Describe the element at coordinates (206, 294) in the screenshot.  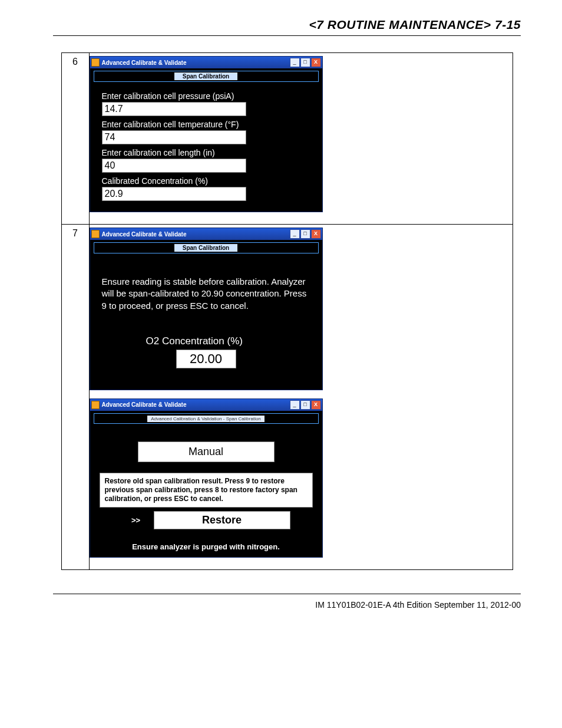
I see `instruction-text: Ensure reading is stable before calibrat…` at that location.